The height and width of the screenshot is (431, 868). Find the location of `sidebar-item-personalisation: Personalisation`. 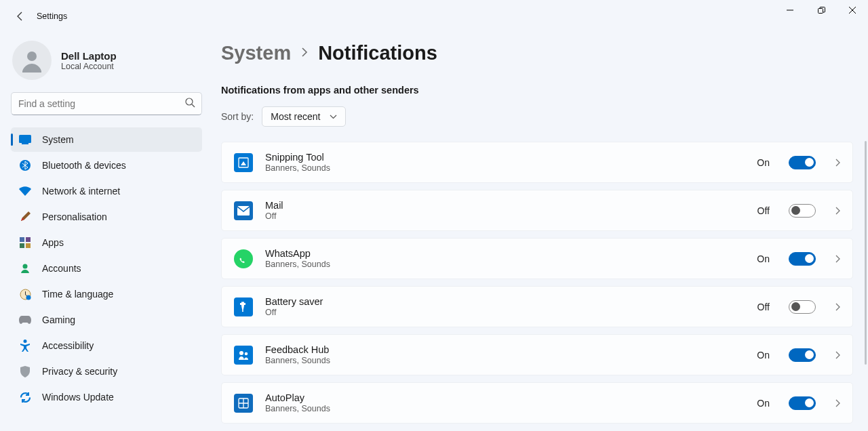

sidebar-item-personalisation: Personalisation is located at coordinates (106, 217).